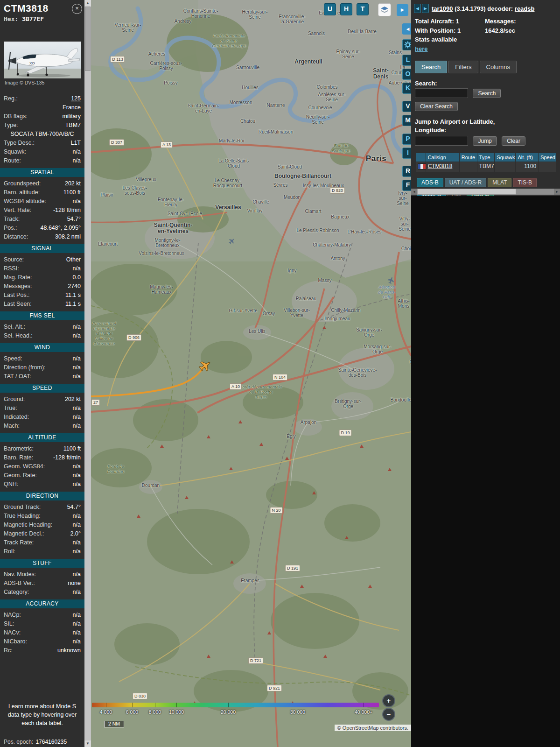 The width and height of the screenshot is (560, 747). I want to click on table-header-cell: Callsign, so click(442, 157).